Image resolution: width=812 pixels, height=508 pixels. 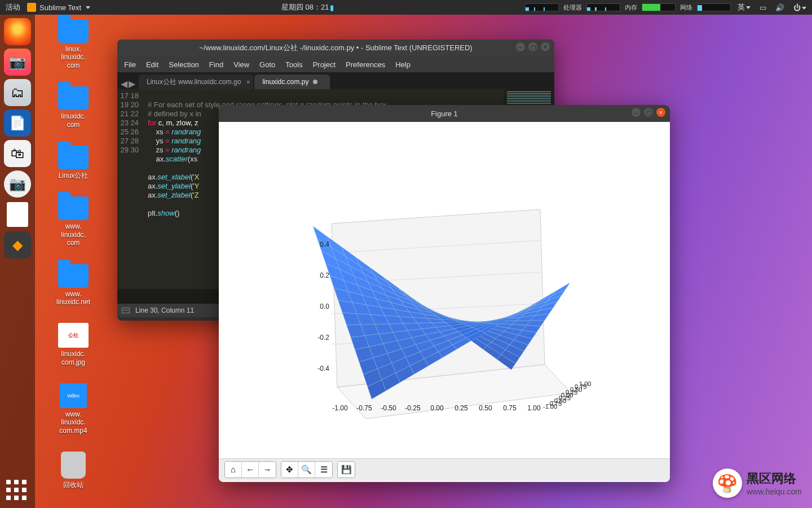 What do you see at coordinates (406, 7) in the screenshot?
I see `top-panel: 活动 Sublime Text 星期四 08：21 ▮ 处理器 内存 网络 英 …` at bounding box center [406, 7].